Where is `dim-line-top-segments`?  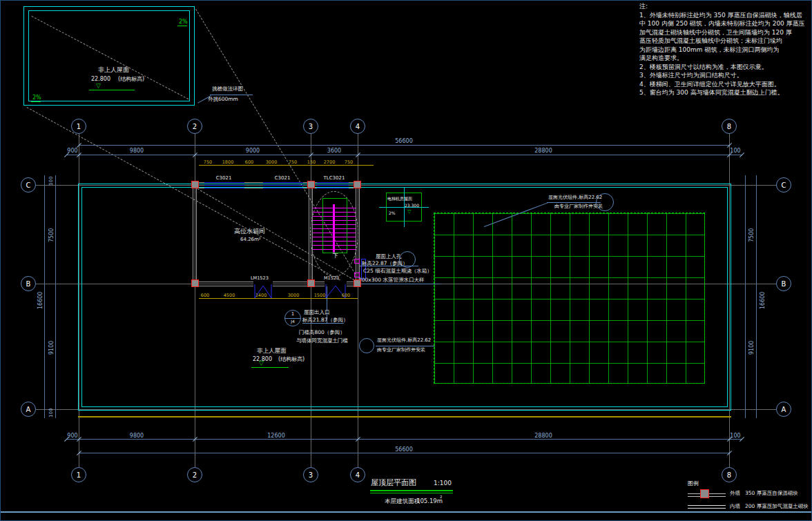
dim-line-top-segments is located at coordinates (404, 155).